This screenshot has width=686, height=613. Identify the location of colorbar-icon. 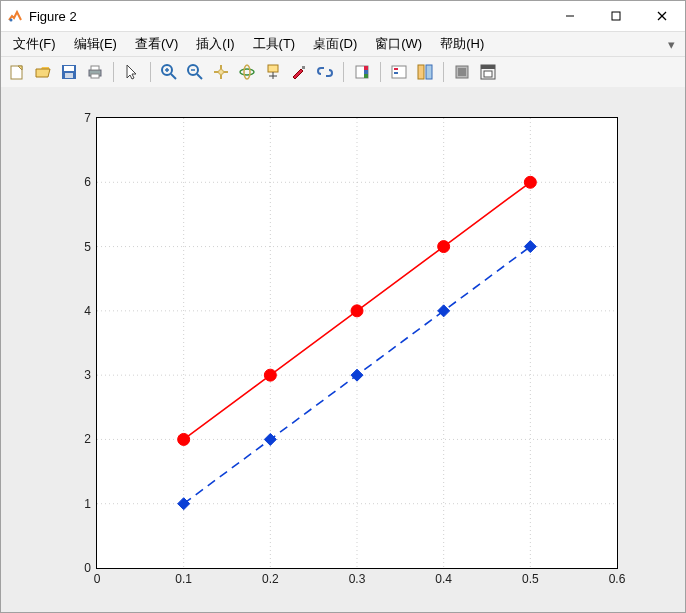
(362, 72).